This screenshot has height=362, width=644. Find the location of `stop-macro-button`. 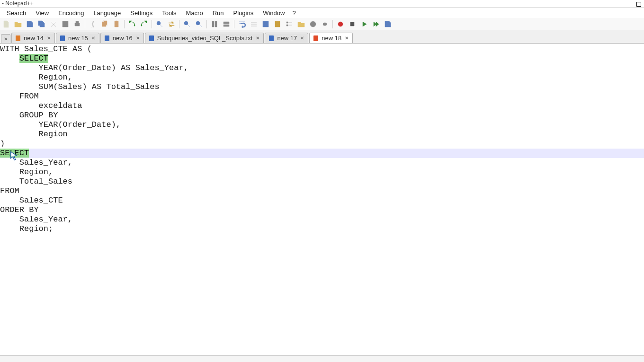

stop-macro-button is located at coordinates (352, 24).